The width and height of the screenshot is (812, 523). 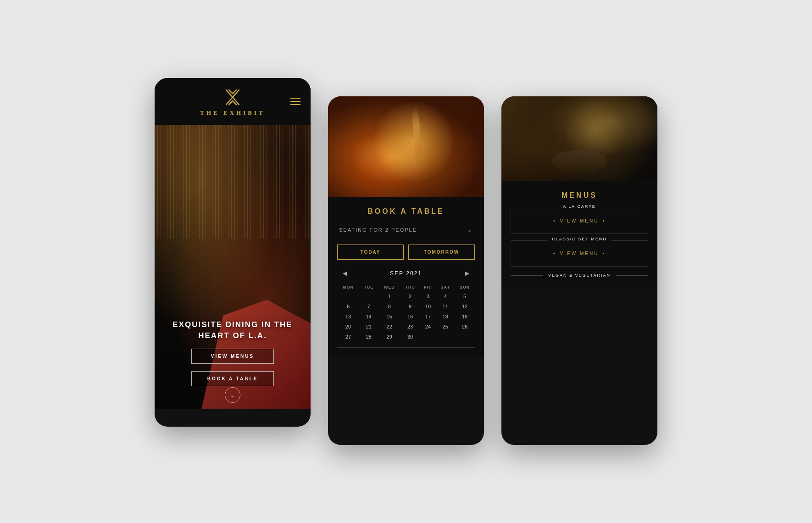 What do you see at coordinates (406, 211) in the screenshot?
I see `booking-title: BOOK A TABLE` at bounding box center [406, 211].